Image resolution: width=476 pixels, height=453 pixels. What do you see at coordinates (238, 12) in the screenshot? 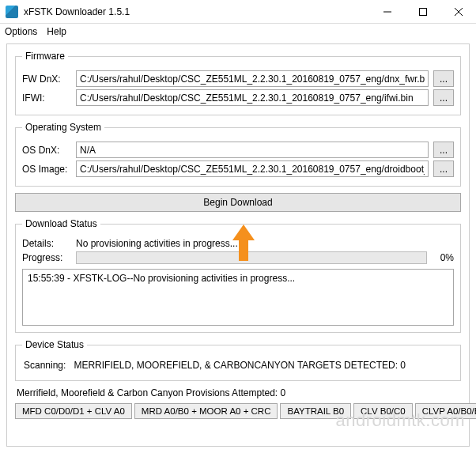
I see `titlebar: xFSTK Downloader 1.5.1` at bounding box center [238, 12].